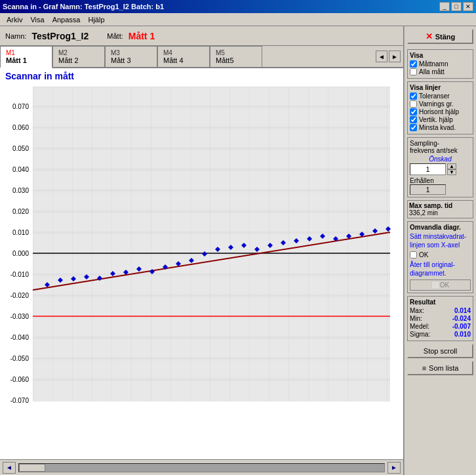 Image resolution: width=476 pixels, height=475 pixels. What do you see at coordinates (142, 36) in the screenshot?
I see `maat-value: Mått 1` at bounding box center [142, 36].